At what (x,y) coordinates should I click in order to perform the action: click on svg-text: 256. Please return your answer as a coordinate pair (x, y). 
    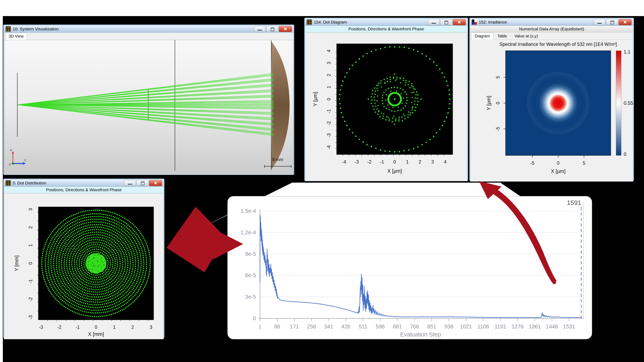
    Looking at the image, I should click on (312, 327).